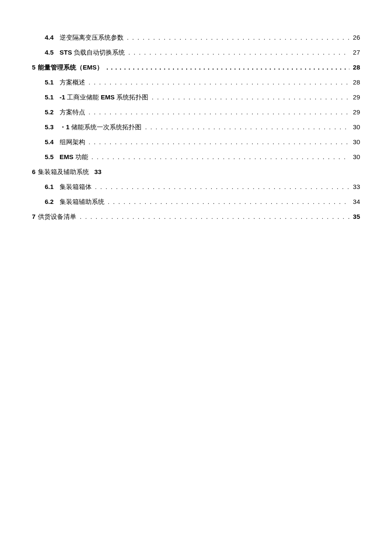 The height and width of the screenshot is (555, 392). Describe the element at coordinates (71, 67) in the screenshot. I see `toc-entry-title: 能量管理系统（EMS）` at that location.